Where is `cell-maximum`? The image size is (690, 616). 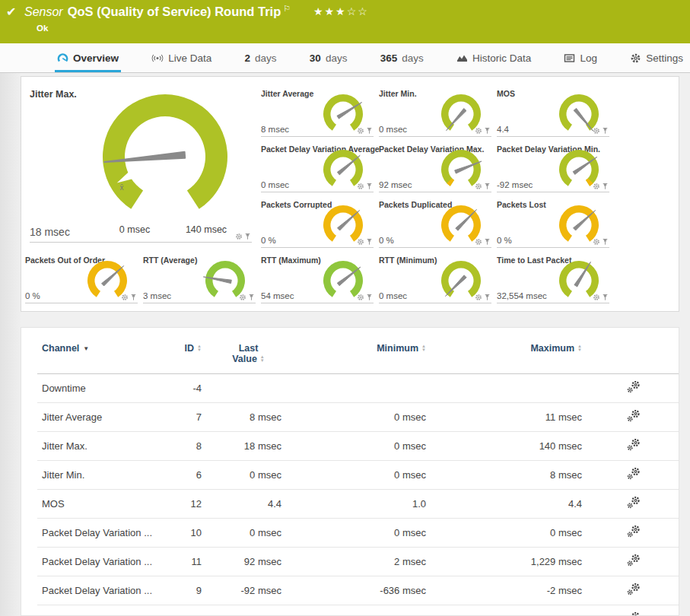
cell-maximum is located at coordinates (513, 389).